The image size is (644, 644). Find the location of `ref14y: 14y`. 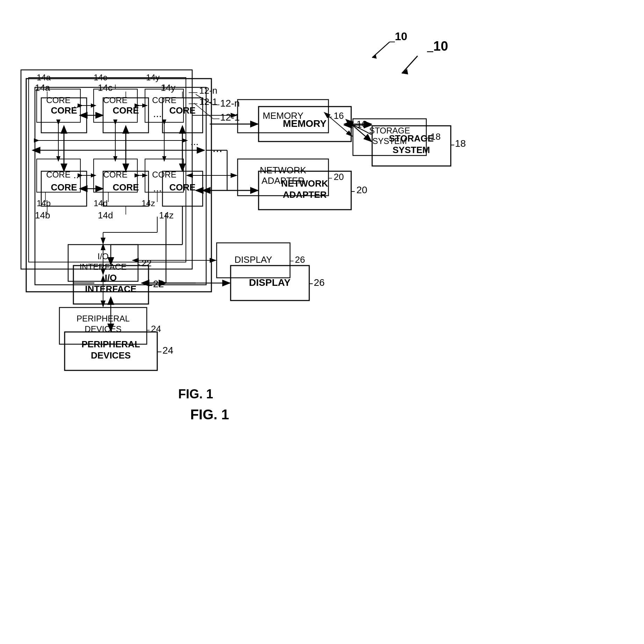

ref14y: 14y is located at coordinates (168, 88).